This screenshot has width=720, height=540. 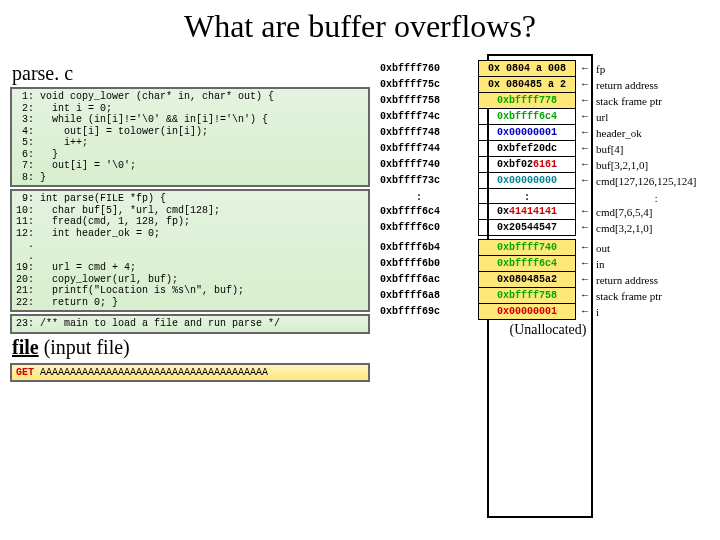 What do you see at coordinates (419, 228) in the screenshot?
I see `mem-addr: 0xbffff6c0` at bounding box center [419, 228].